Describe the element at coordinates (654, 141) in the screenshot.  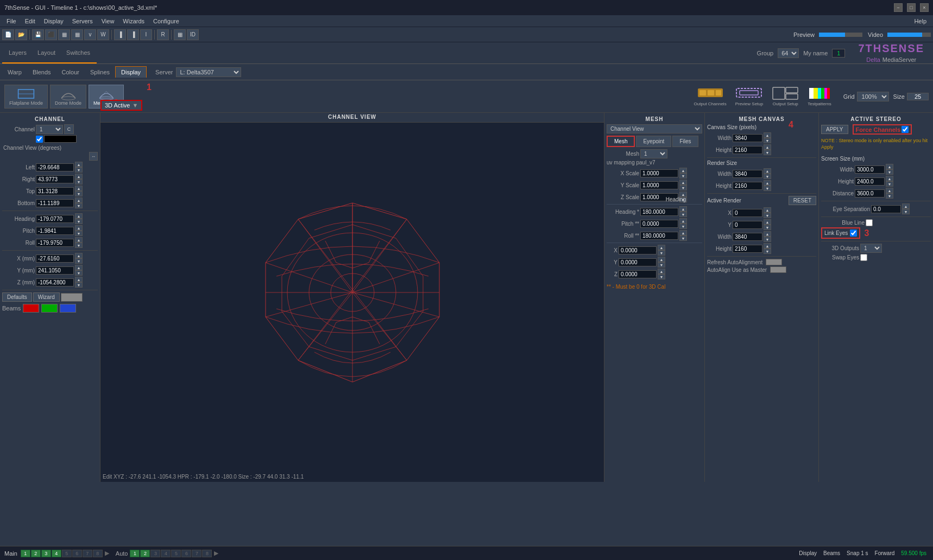
I see `eyepoint-tab-button: Eyepoint` at that location.